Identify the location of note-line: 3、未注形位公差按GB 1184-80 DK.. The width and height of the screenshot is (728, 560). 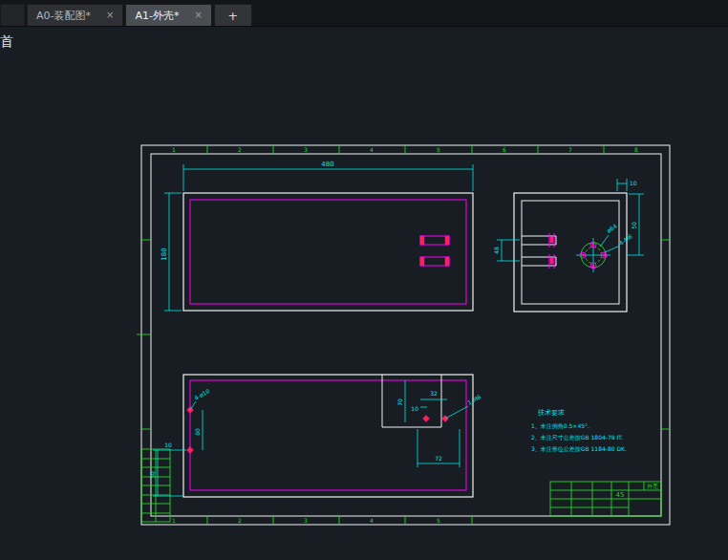
(579, 449).